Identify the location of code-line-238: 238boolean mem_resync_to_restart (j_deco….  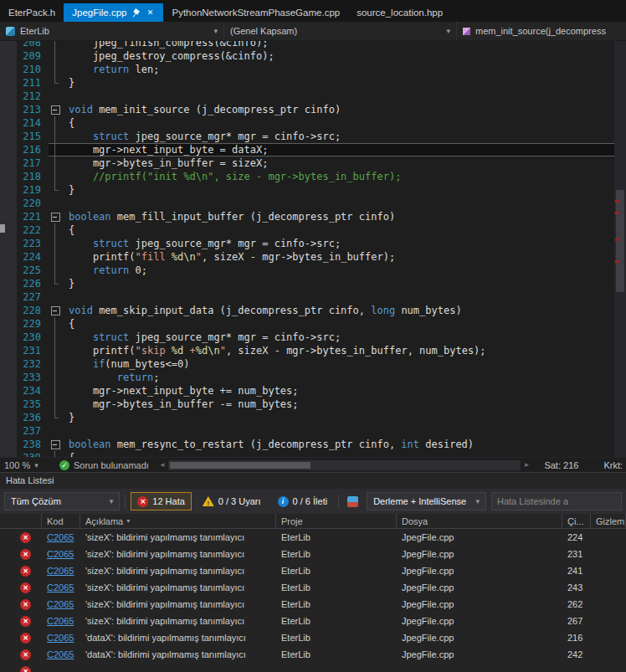
(307, 444).